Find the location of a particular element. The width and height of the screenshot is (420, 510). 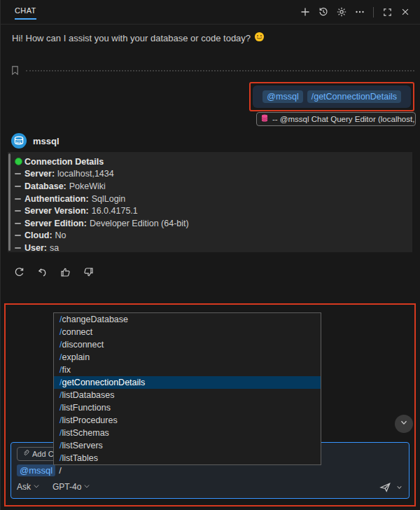

refresh-icon is located at coordinates (20, 272).